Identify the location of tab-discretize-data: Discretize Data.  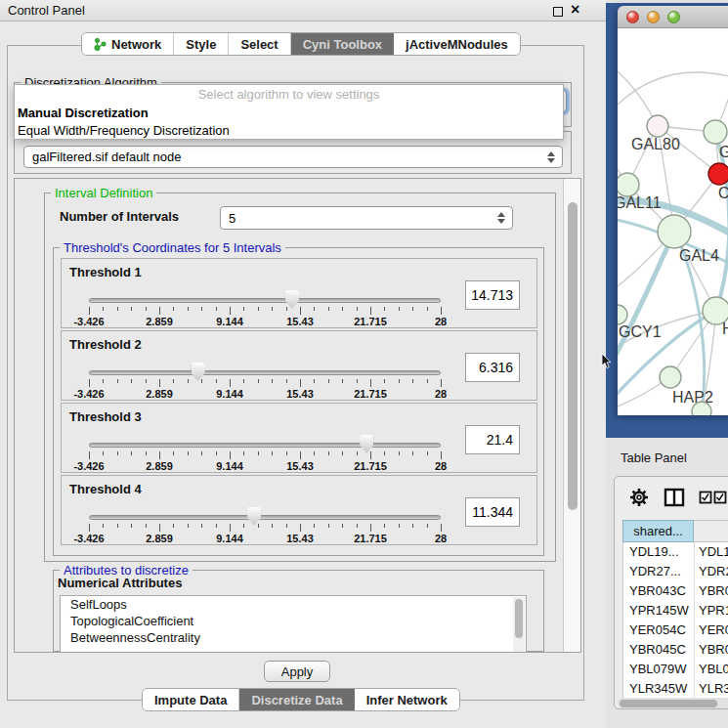
(297, 700).